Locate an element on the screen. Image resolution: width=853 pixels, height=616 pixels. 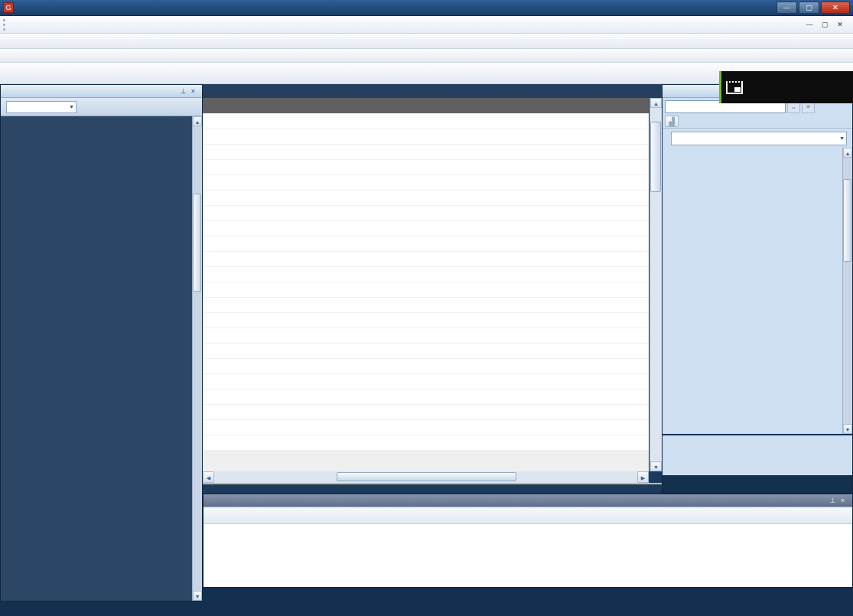
output-content is located at coordinates (528, 556).